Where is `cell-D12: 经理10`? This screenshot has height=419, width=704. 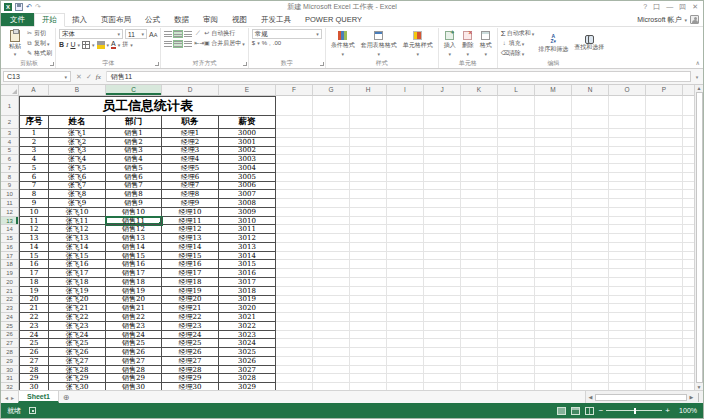
cell-D12: 经理10 is located at coordinates (190, 212).